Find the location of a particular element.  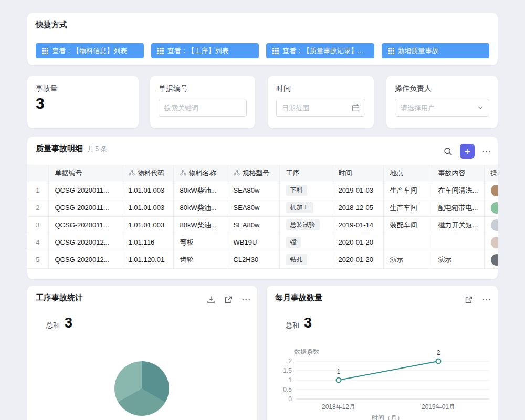

col-operator: 操作负责人 is located at coordinates (491, 173).